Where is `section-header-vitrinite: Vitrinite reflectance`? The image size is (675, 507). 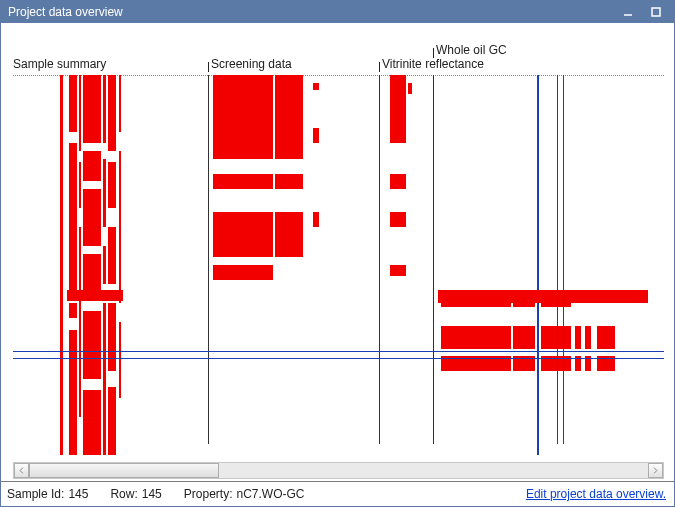
section-header-vitrinite: Vitrinite reflectance is located at coordinates (432, 64).